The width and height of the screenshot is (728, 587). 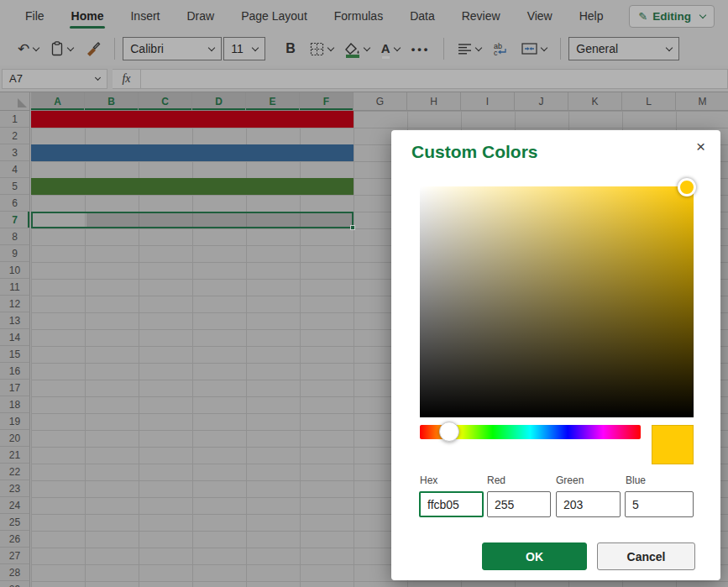 What do you see at coordinates (672, 17) in the screenshot?
I see `editing-mode-button: ✎ Editing` at bounding box center [672, 17].